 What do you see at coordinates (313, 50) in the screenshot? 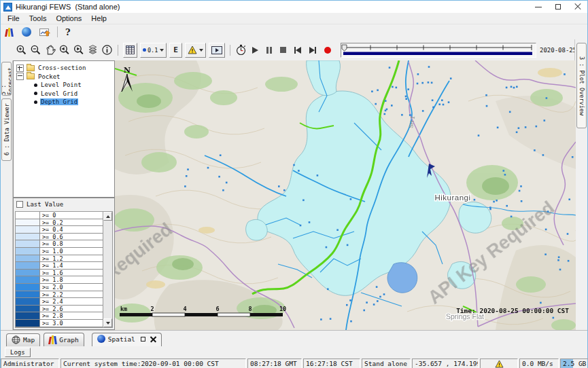
I see `step-forward-button` at bounding box center [313, 50].